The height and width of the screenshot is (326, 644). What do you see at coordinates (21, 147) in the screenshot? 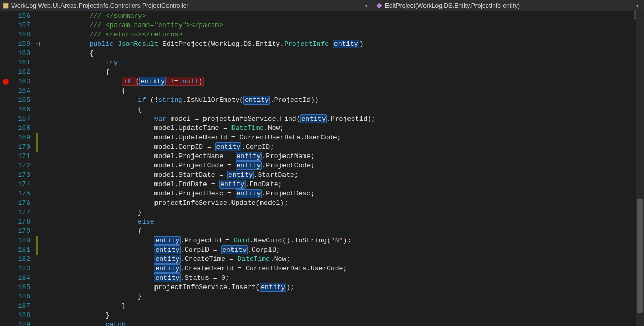
I see `line-number: 170` at bounding box center [21, 147].